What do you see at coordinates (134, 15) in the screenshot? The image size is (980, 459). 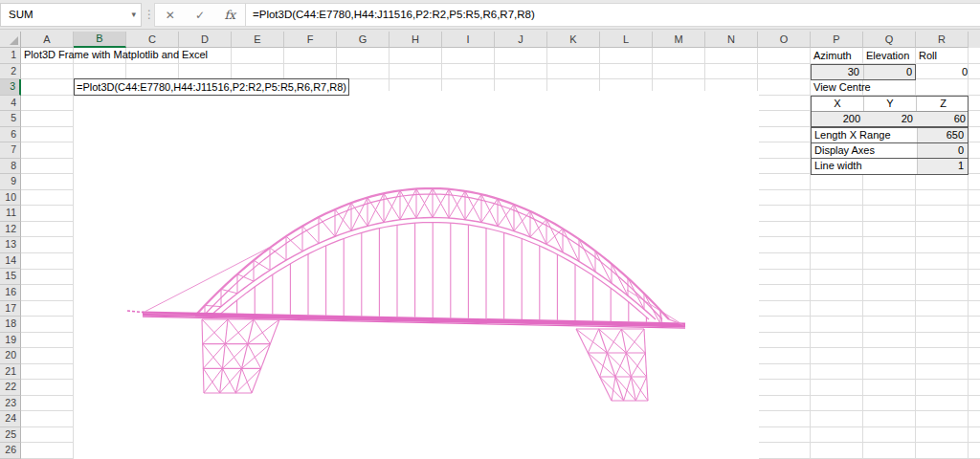 I see `name-box-dropdown-icon: ▾` at bounding box center [134, 15].